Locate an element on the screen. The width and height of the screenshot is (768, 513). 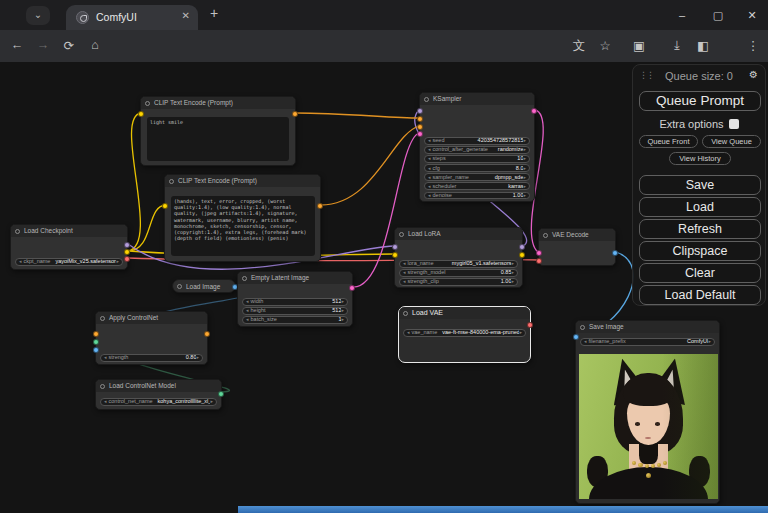
widget-strength: ◂strength0.80▸ is located at coordinates (152, 358).